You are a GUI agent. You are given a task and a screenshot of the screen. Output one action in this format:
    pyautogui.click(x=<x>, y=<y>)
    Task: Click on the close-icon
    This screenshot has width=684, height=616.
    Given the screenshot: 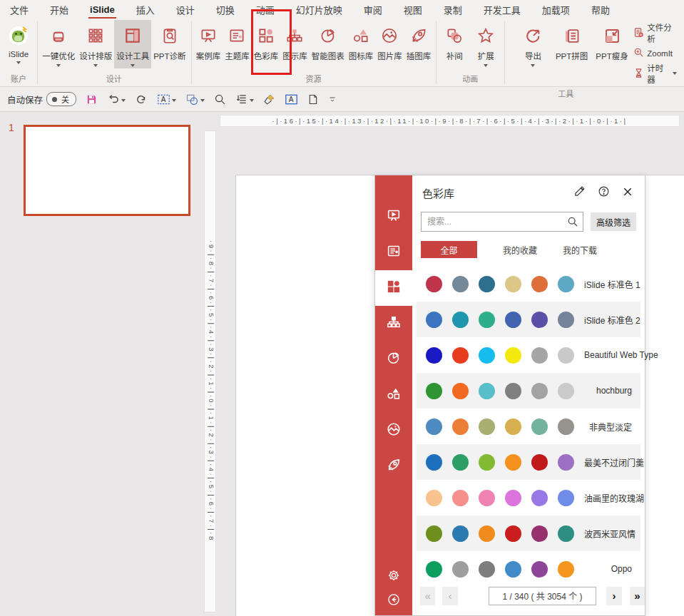 What is the action you would take?
    pyautogui.click(x=628, y=193)
    